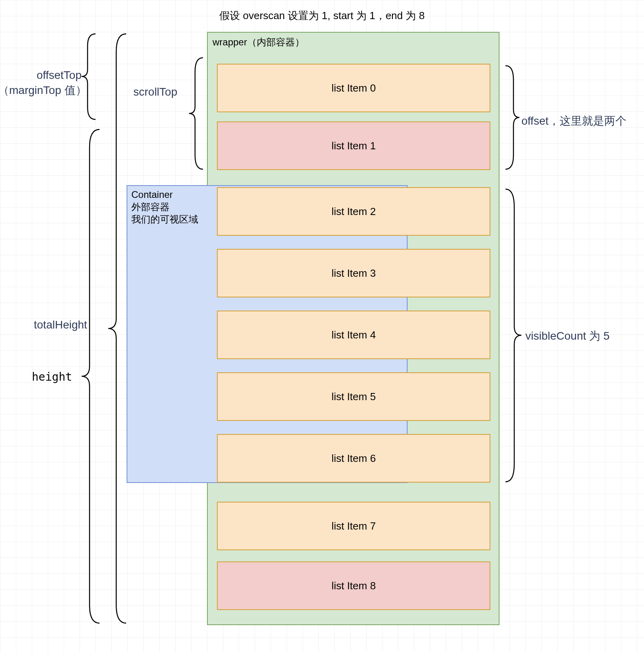 This screenshot has height=653, width=644. Describe the element at coordinates (353, 42) in the screenshot. I see `wrapper-label: wrapper（内部容器）` at that location.